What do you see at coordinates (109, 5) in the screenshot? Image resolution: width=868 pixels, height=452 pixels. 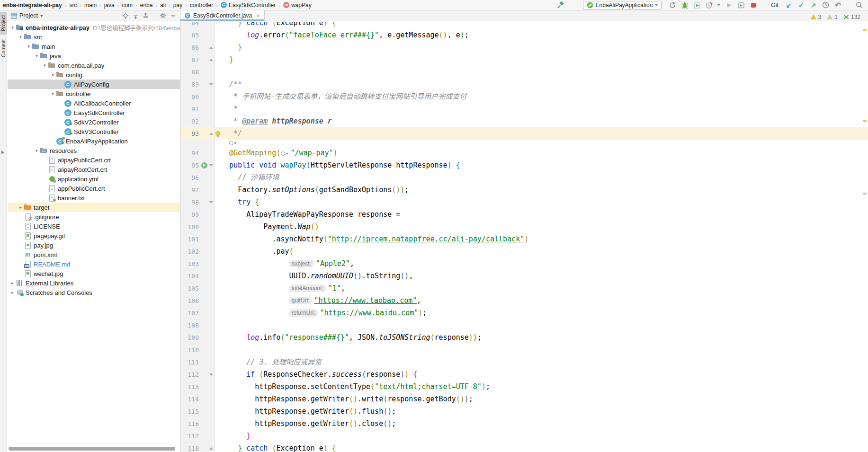 I see `breadcrumb-item-java: java` at bounding box center [109, 5].